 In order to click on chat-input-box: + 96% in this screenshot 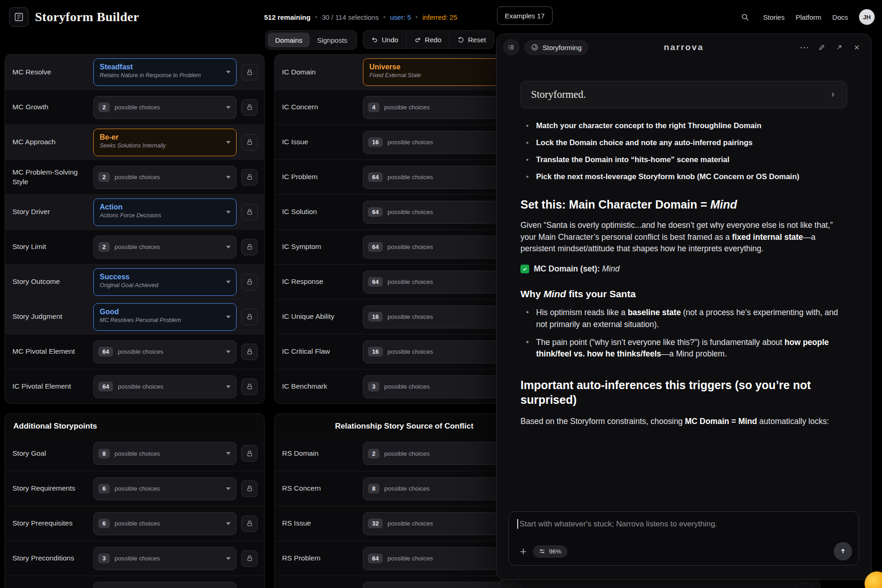, I will do `click(684, 538)`.